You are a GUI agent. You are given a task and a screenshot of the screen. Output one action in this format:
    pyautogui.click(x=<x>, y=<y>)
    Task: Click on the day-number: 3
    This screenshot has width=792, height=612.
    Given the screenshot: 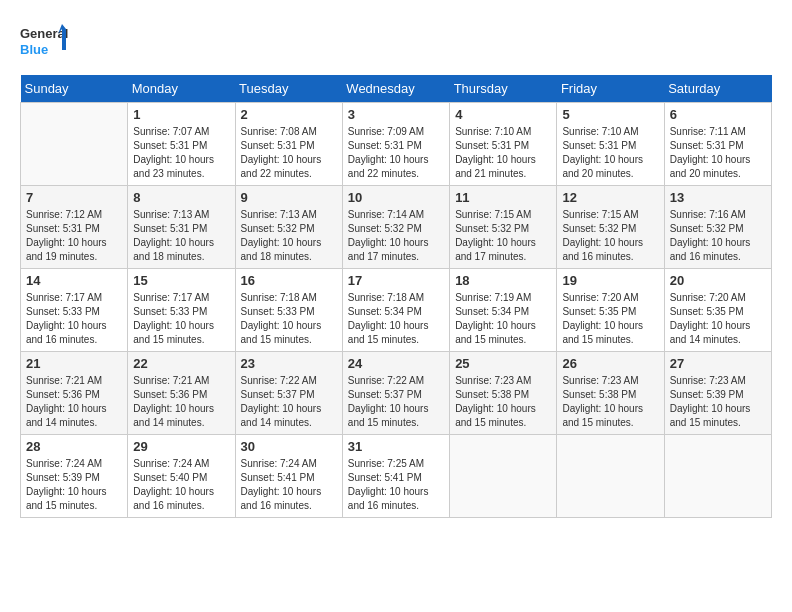 What is the action you would take?
    pyautogui.click(x=396, y=114)
    